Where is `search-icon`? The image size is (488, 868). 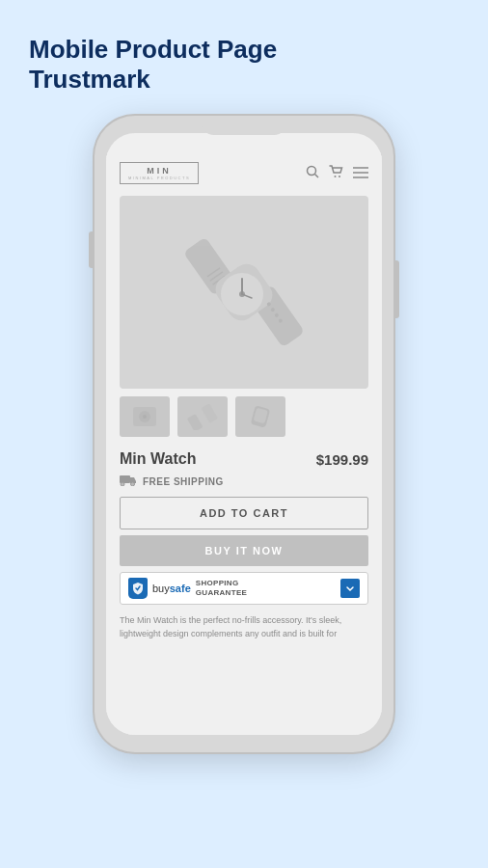
search-icon is located at coordinates (312, 174).